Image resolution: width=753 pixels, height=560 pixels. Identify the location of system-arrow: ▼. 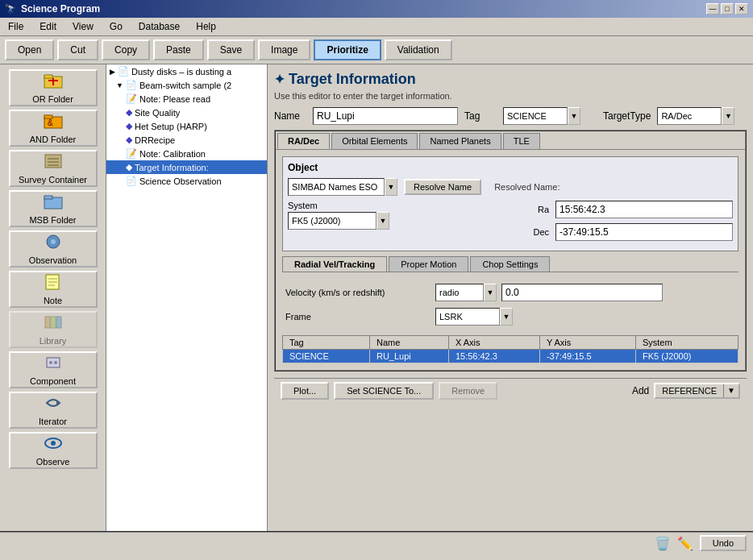
(383, 221).